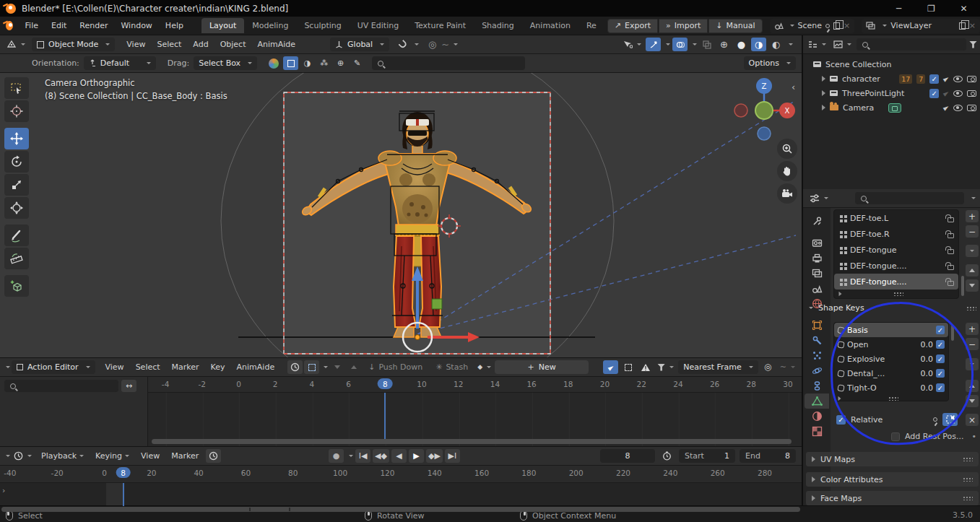 Image resolution: width=980 pixels, height=522 pixels. I want to click on viewport-menu-item: View, so click(136, 45).